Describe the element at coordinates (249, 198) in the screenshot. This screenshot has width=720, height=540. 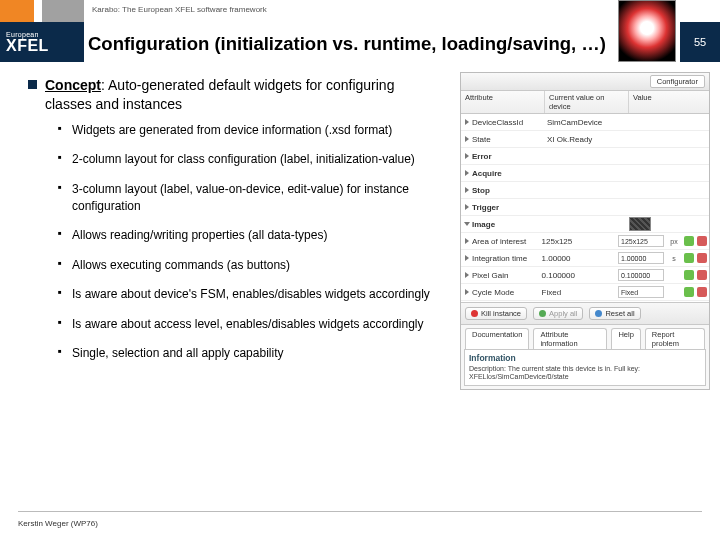
I see `list-item: 3-column layout (label, value-on-device,…` at that location.